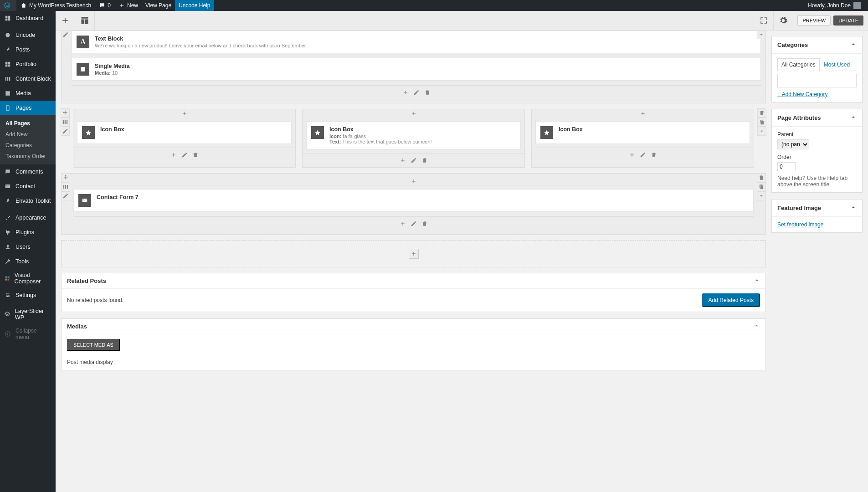  Describe the element at coordinates (28, 295) in the screenshot. I see `menu-settings: Settings` at that location.